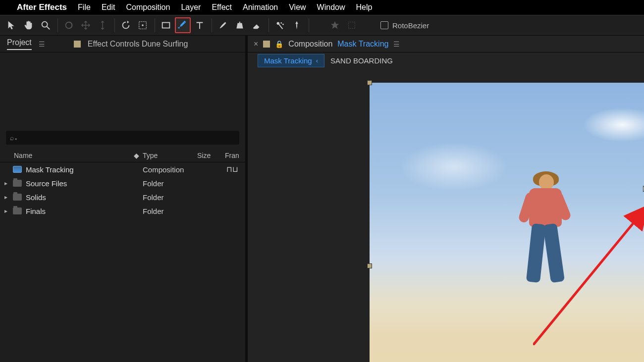 The height and width of the screenshot is (362, 644). I want to click on item-name: Source Files, so click(47, 183).